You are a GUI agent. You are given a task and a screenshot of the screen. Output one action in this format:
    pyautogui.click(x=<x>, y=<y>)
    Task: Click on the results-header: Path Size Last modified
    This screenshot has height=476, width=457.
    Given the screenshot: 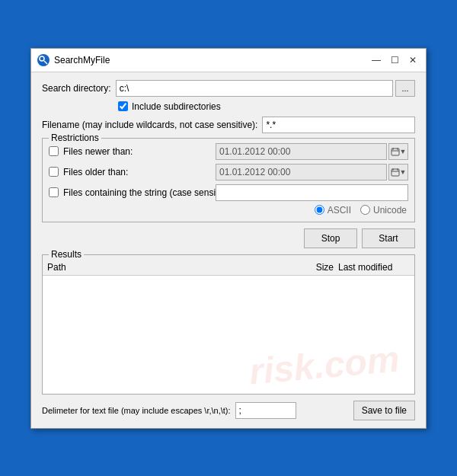 What is the action you would take?
    pyautogui.click(x=228, y=268)
    